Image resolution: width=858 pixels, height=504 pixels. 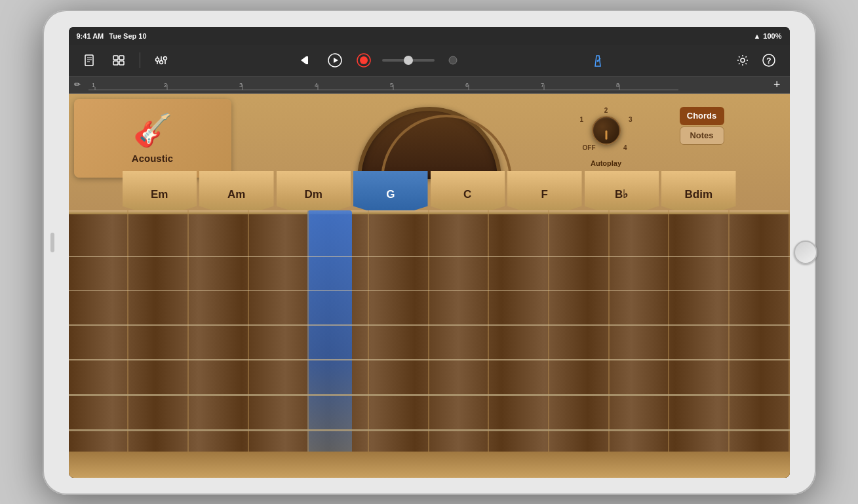 I want to click on autoplay-2-label: 2, so click(x=606, y=110).